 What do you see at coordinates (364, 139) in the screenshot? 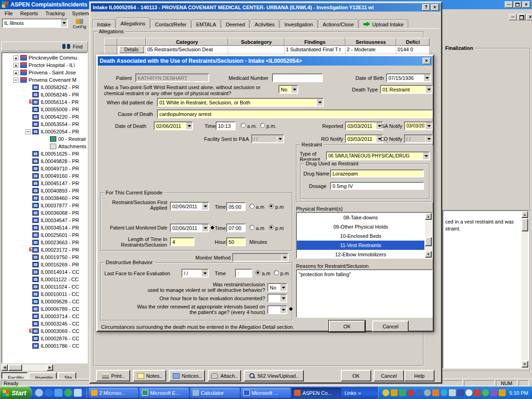
I see `ro-notify-combo: 03/03/2011` at bounding box center [364, 139].